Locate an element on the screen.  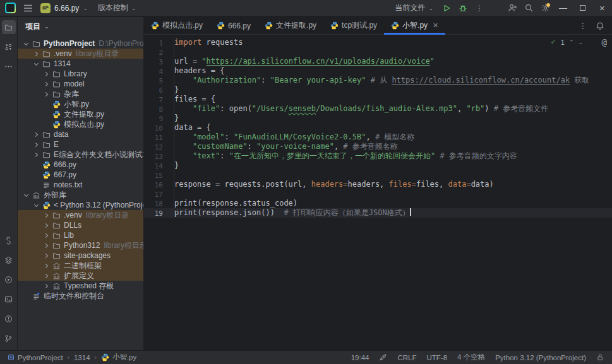
tree-item: E综合文件夹文档小说测试1_1.zip1 is located at coordinates (81, 155).